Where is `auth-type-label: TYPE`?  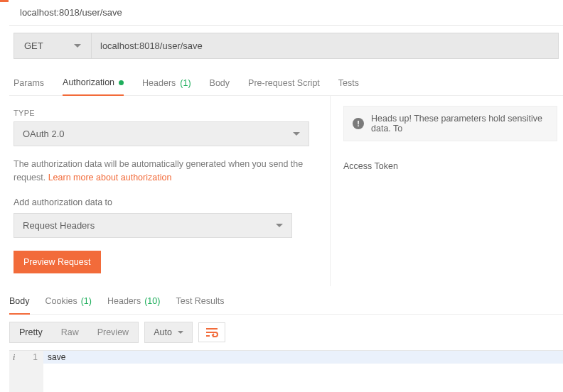 auth-type-label: TYPE is located at coordinates (168, 113).